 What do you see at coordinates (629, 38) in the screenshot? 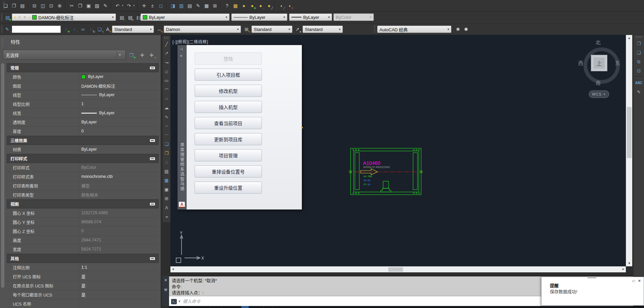
I see `scroll-up-arrow: ▲` at bounding box center [629, 38].